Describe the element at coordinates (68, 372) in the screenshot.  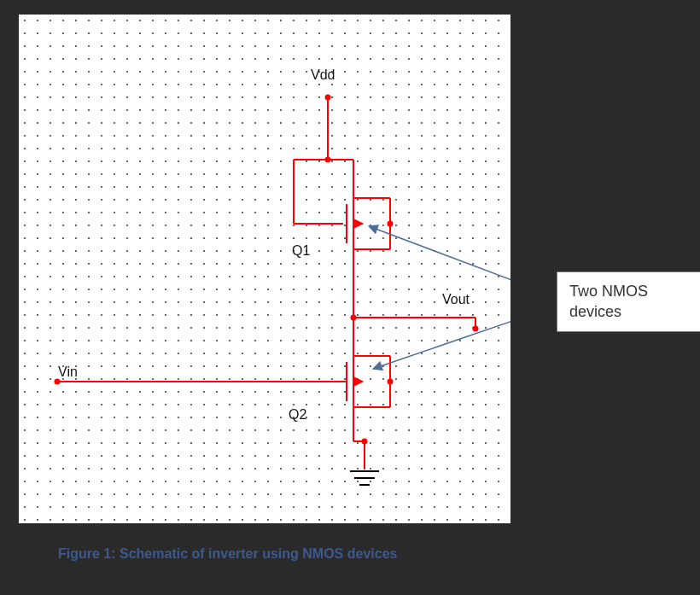
I see `label-vin: Vin` at that location.